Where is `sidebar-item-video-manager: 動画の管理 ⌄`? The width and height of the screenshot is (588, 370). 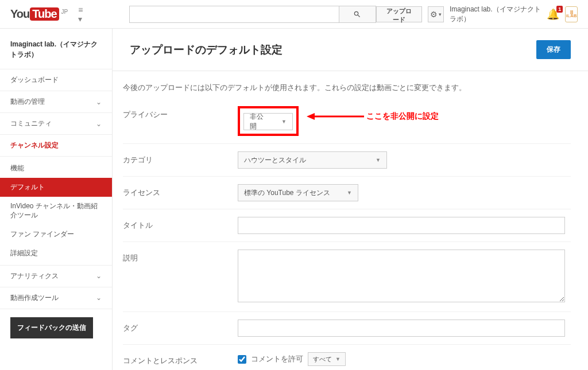 sidebar-item-video-manager: 動画の管理 ⌄ is located at coordinates (56, 102).